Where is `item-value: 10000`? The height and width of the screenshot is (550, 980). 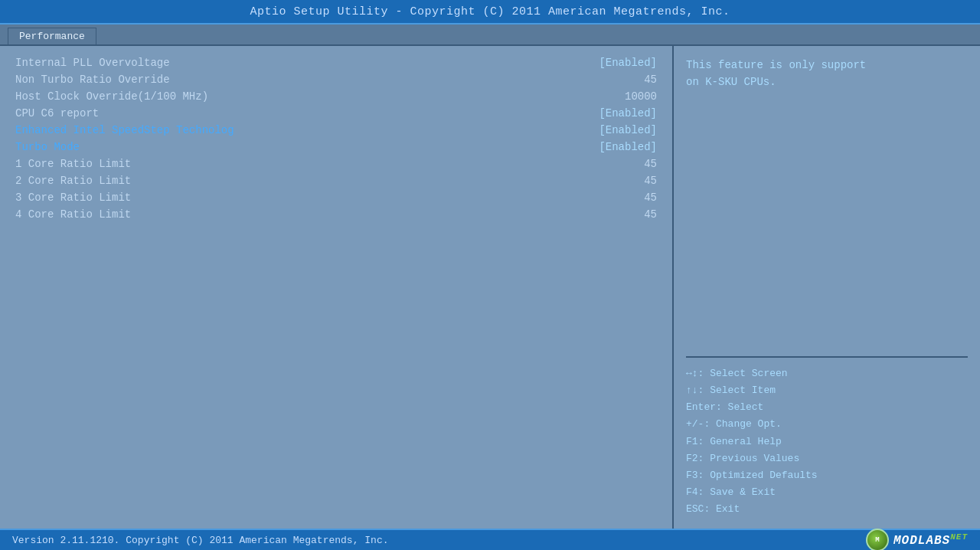
item-value: 10000 is located at coordinates (641, 97).